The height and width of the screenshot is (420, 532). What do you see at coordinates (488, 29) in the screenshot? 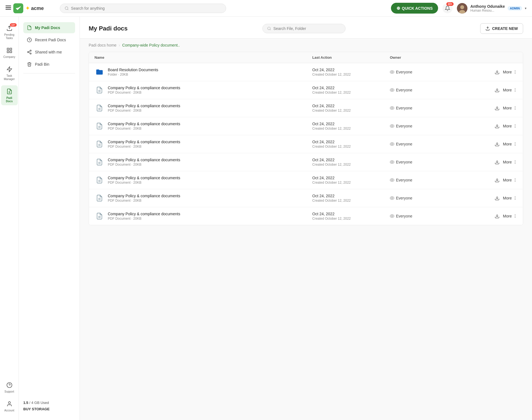
I see `create-icon` at bounding box center [488, 29].